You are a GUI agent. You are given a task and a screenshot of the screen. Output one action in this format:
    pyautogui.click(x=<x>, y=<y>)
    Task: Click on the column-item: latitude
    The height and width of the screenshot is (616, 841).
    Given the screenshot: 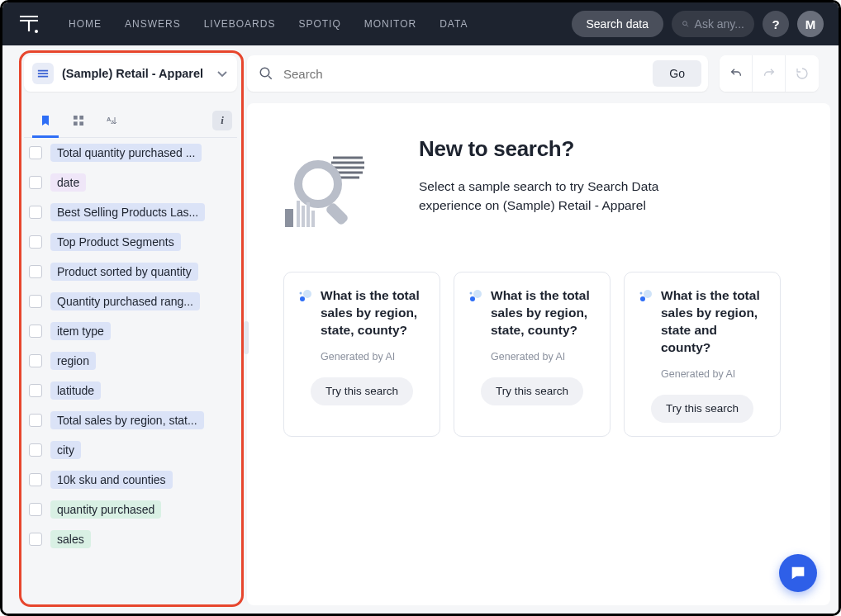 What is the action you would take?
    pyautogui.click(x=129, y=391)
    